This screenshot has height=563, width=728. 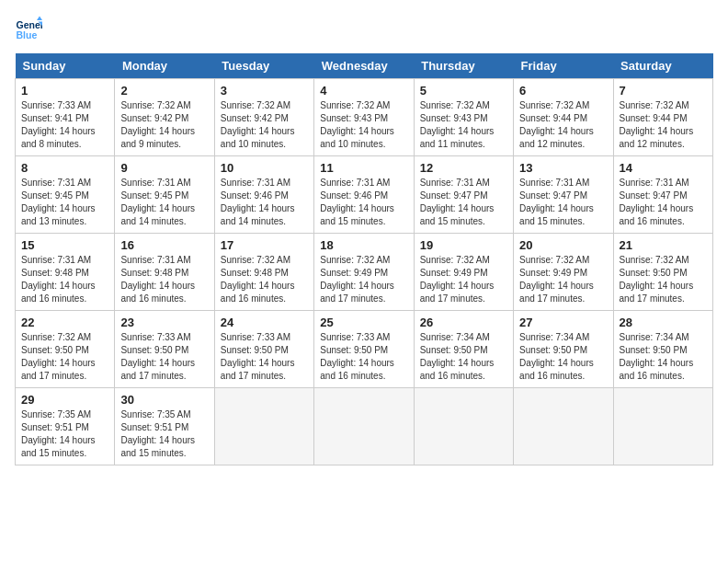 I want to click on day-number: 18, so click(x=364, y=245).